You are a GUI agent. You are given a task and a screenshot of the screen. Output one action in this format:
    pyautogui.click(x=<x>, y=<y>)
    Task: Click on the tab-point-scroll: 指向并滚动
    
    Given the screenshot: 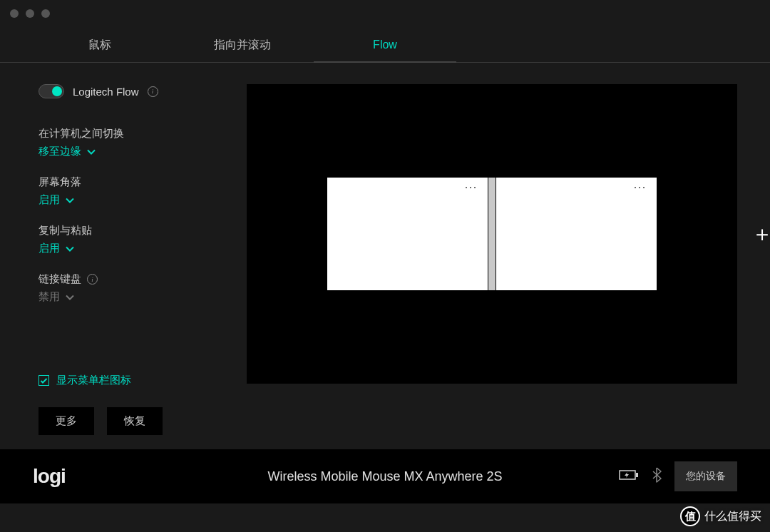 What is the action you would take?
    pyautogui.click(x=242, y=45)
    